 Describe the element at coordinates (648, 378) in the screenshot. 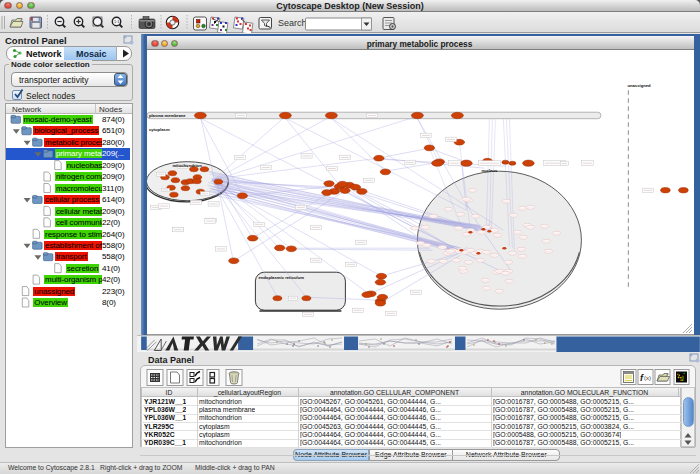

I see `svg-text: (x)` at that location.